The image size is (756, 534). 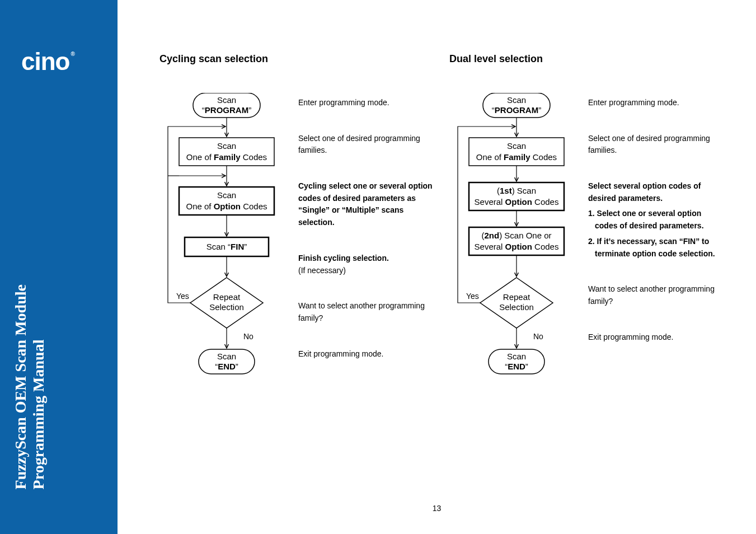 I want to click on sidebar-title: FuzzyScan OEM Scan Module Programming Ma…, so click(x=30, y=387).